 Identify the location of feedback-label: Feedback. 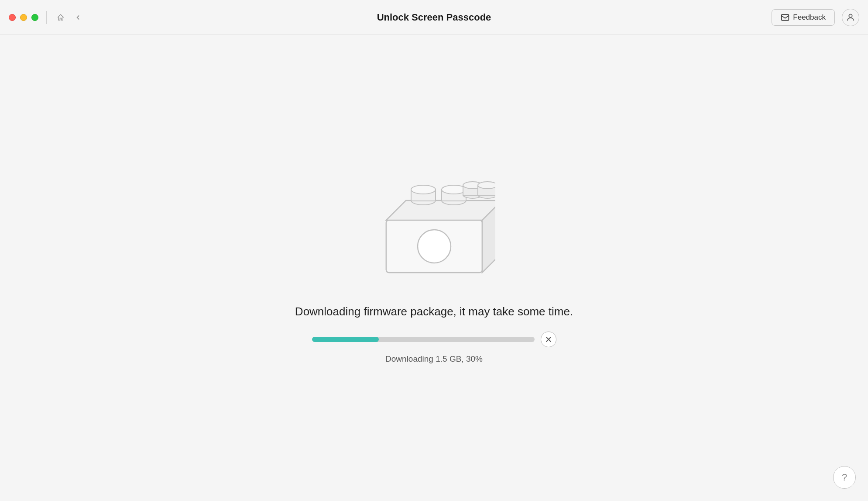
(809, 17).